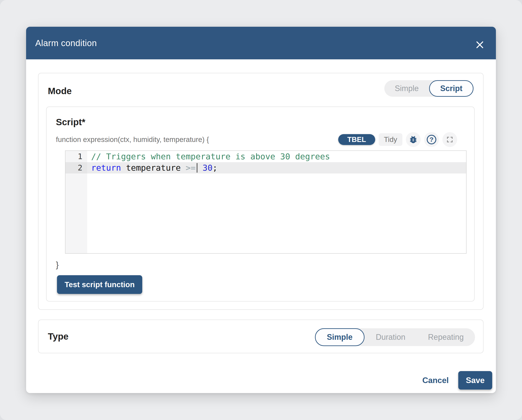 This screenshot has width=522, height=420. I want to click on language-tbel-button: TBEL, so click(357, 139).